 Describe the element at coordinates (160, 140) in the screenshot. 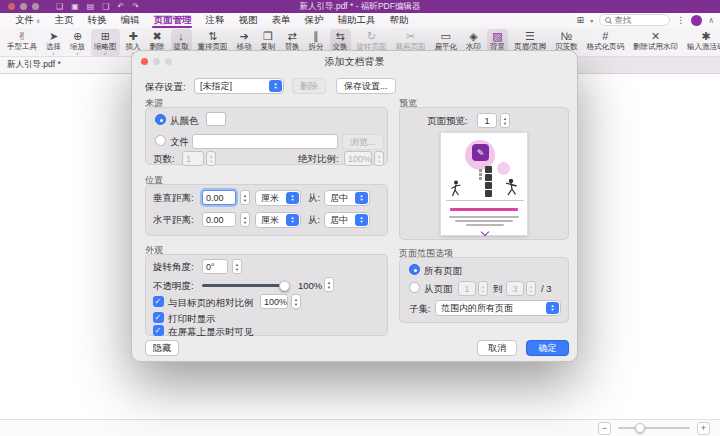

I see `from-file-radio` at that location.